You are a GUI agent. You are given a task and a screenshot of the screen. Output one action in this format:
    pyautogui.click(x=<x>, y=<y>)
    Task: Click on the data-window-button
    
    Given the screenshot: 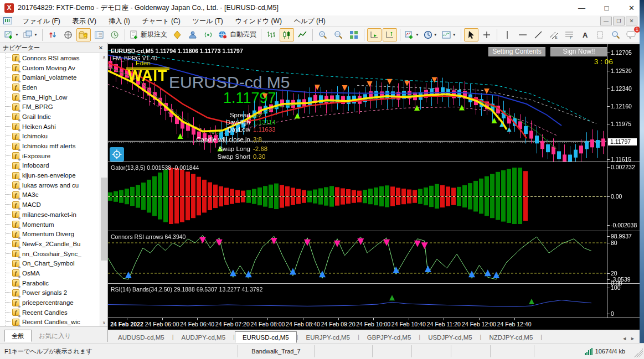 What is the action you would take?
    pyautogui.click(x=68, y=35)
    